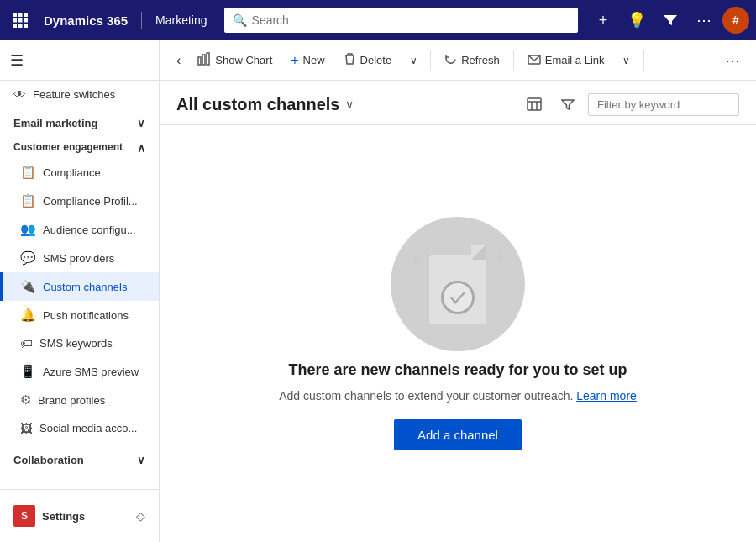 The width and height of the screenshot is (756, 542). I want to click on back-button: ‹, so click(178, 61).